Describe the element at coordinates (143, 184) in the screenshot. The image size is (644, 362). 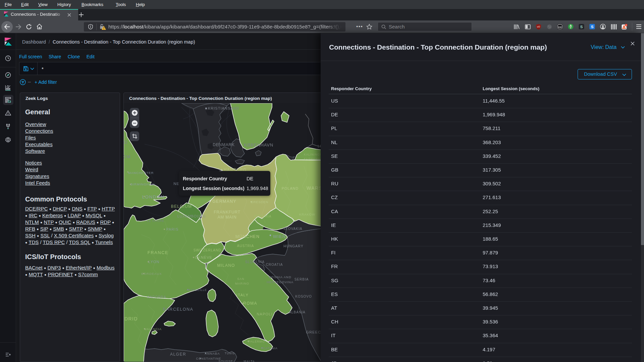
I see `svg-text: BIRMINGHAM` at that location.